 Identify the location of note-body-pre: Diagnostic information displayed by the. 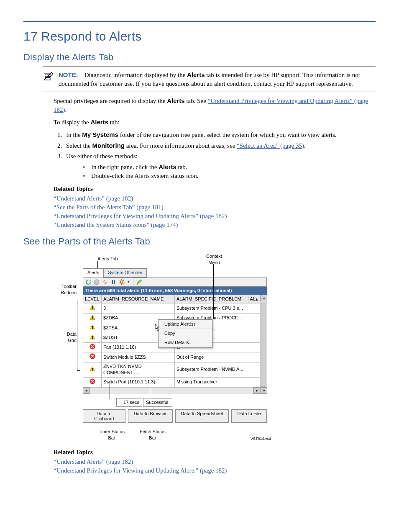
(136, 75).